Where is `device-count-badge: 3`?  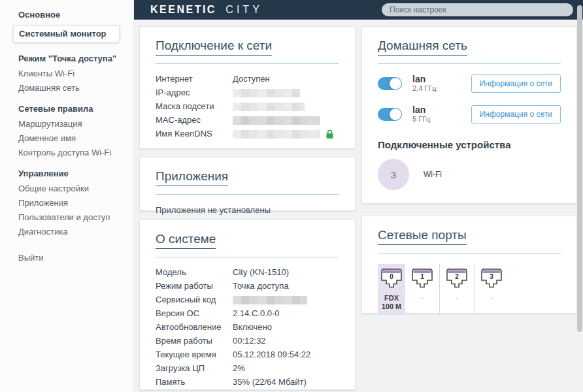
device-count-badge: 3 is located at coordinates (393, 174).